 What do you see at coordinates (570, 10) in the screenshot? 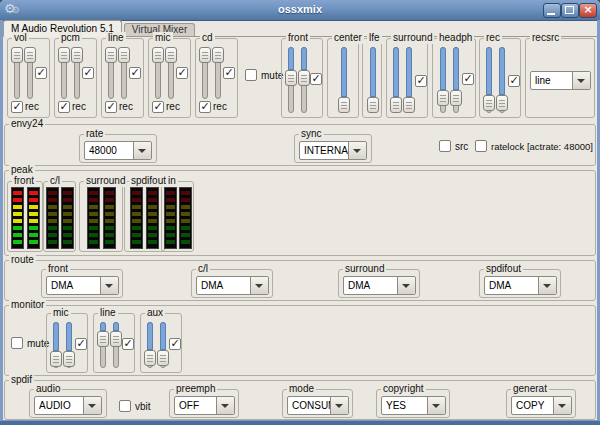
I see `maximize-button` at bounding box center [570, 10].